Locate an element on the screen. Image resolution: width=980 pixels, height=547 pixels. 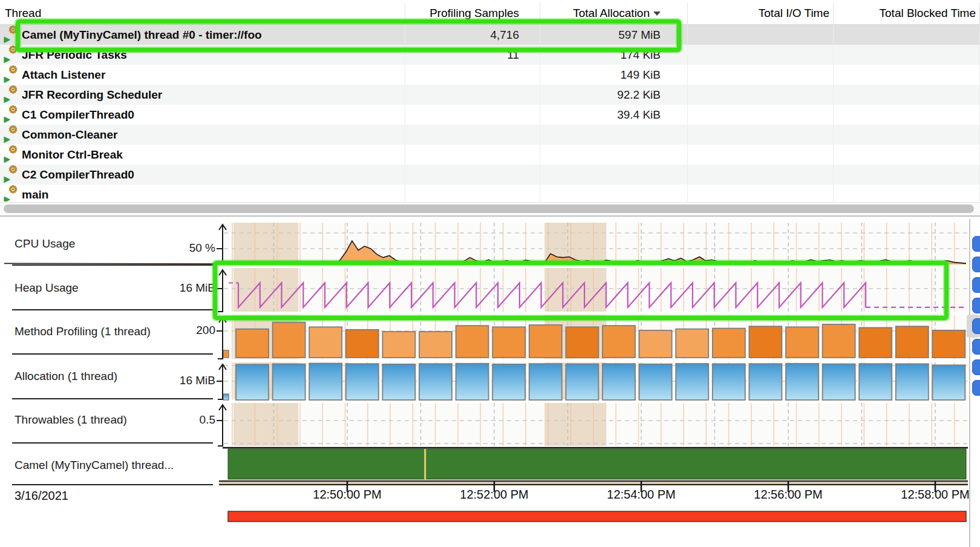
lane-tick-label-3: 16 MiB is located at coordinates (179, 381).